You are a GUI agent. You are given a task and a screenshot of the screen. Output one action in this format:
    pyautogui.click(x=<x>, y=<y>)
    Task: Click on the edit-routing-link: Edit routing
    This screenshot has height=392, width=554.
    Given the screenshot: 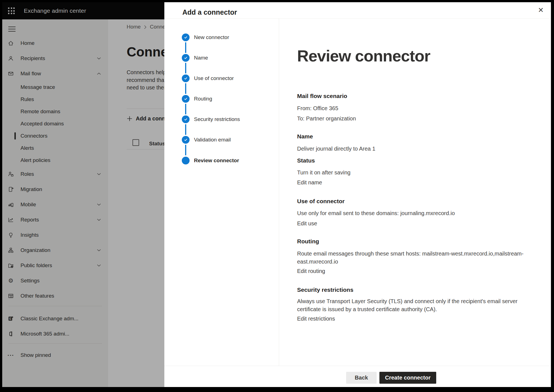 What is the action you would take?
    pyautogui.click(x=311, y=271)
    